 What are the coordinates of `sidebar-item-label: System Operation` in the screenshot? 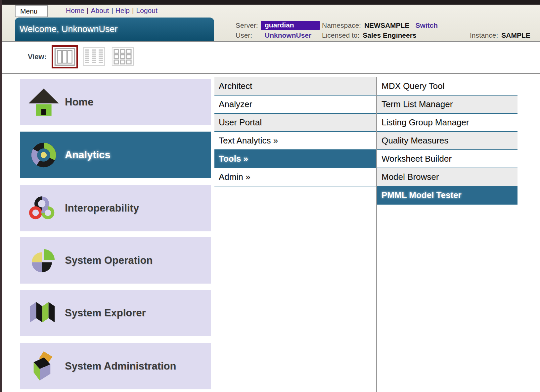 It's located at (109, 260).